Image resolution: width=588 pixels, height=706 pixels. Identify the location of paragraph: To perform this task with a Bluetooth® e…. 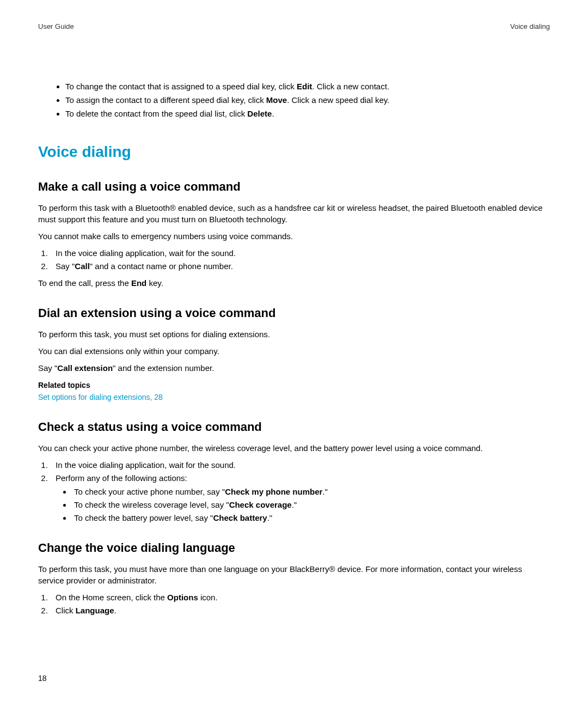
(294, 214).